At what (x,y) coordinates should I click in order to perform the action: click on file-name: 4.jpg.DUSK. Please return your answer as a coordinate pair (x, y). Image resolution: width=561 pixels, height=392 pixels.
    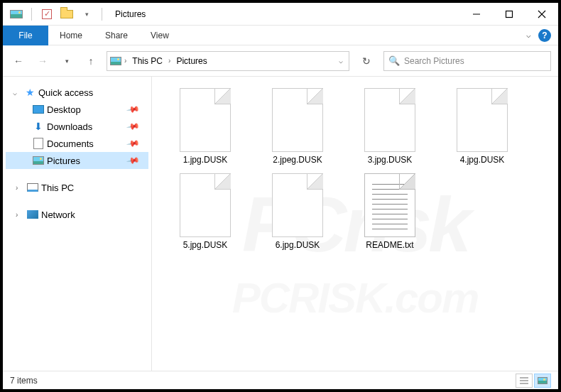
    Looking at the image, I should click on (483, 160).